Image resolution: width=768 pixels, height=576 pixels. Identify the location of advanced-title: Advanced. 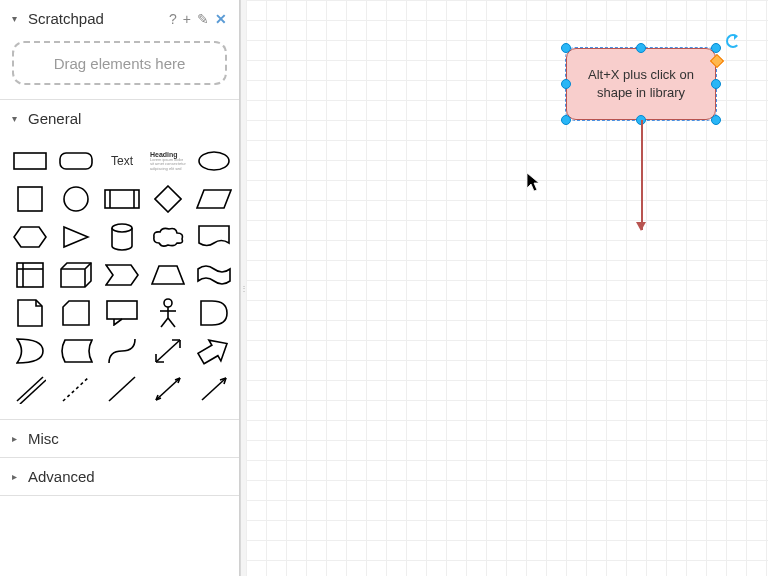
(62, 476).